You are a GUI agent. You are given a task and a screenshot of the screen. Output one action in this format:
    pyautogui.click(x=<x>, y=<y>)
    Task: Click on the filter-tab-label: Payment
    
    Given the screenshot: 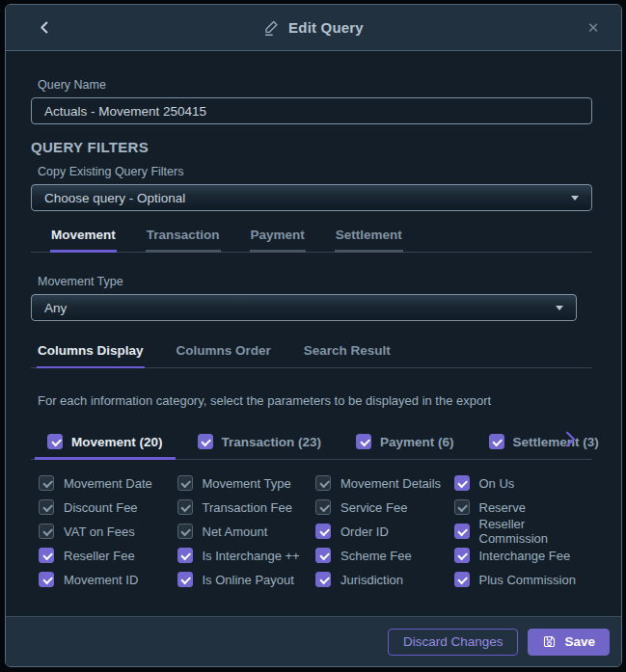 What is the action you would take?
    pyautogui.click(x=278, y=235)
    